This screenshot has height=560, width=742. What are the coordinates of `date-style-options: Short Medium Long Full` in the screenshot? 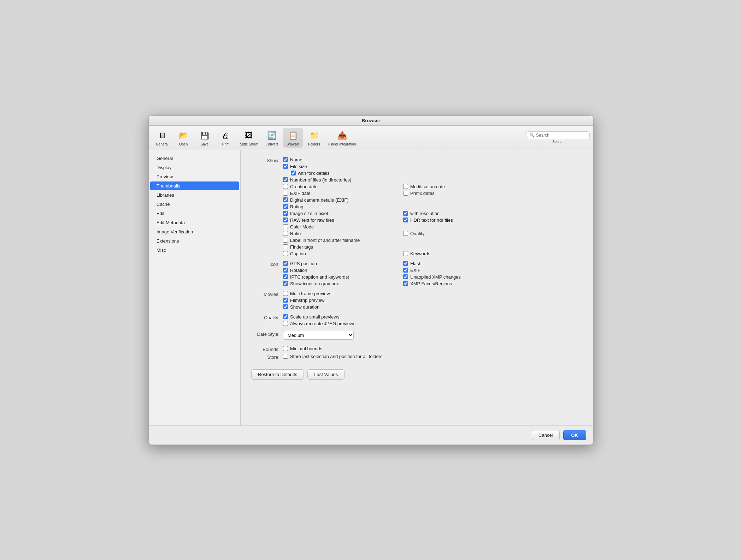 It's located at (318, 336).